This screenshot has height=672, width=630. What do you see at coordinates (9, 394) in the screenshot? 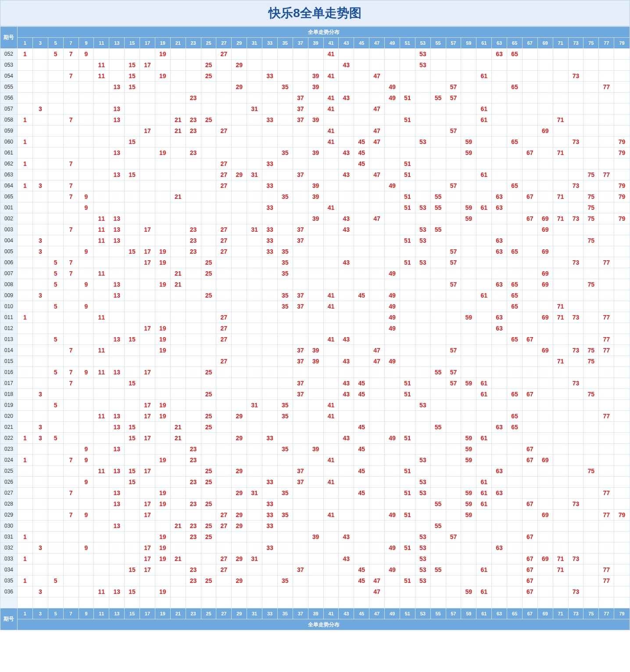
I see `row-id: 018` at bounding box center [9, 394].